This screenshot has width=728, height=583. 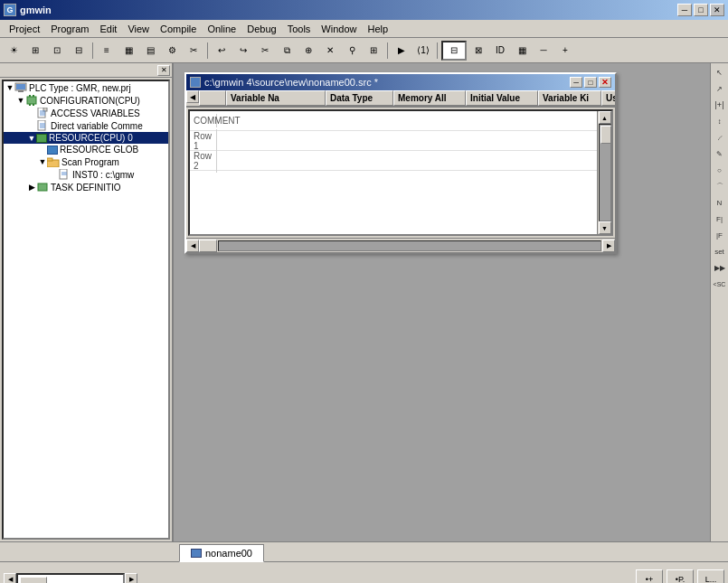 I want to click on right-tb-btn-7: ○, so click(x=720, y=170).